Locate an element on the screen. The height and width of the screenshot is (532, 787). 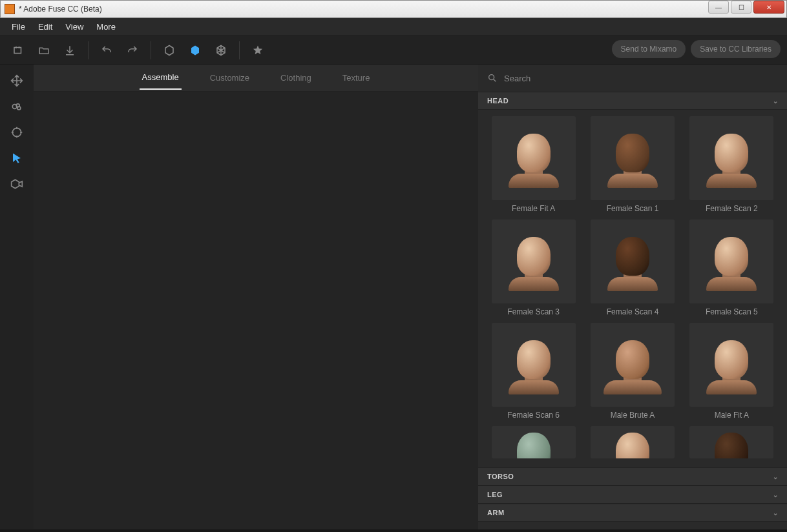
maximize-button: ☐ is located at coordinates (741, 7).